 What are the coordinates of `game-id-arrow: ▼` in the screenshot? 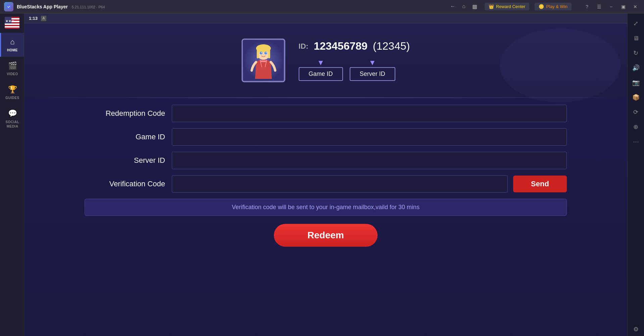 It's located at (321, 63).